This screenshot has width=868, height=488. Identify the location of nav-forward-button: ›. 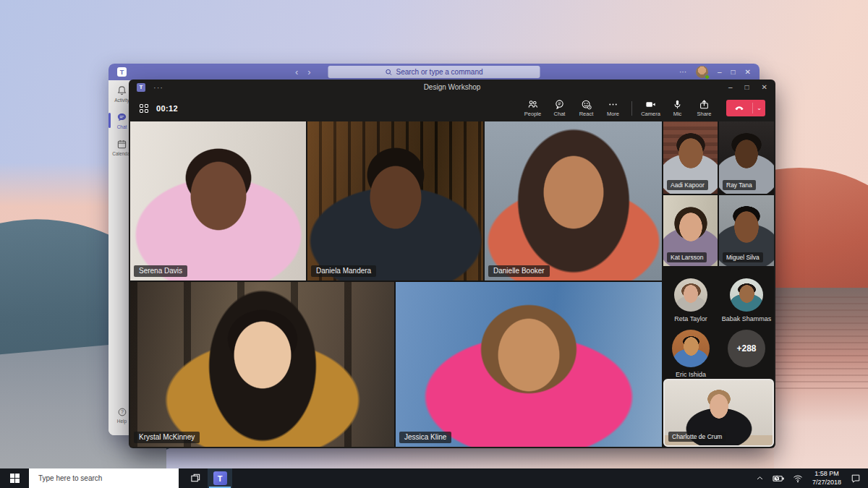
(309, 72).